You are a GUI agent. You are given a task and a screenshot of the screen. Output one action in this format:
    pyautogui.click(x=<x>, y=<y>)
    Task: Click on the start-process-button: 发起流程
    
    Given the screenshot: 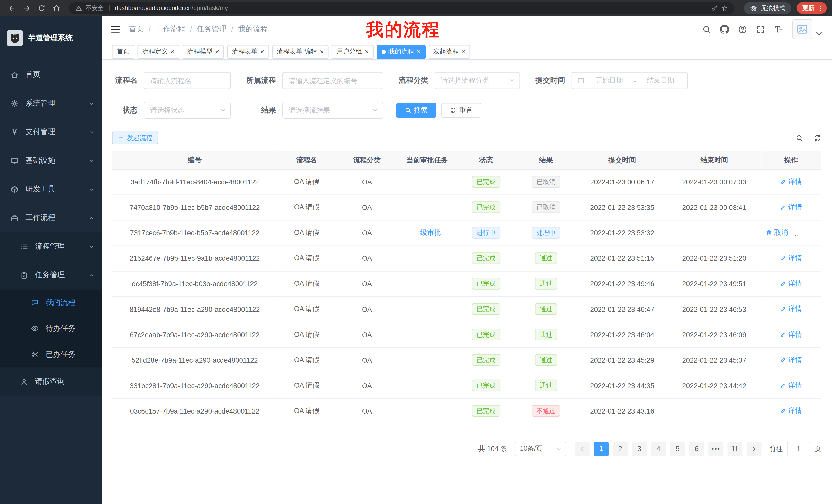 What is the action you would take?
    pyautogui.click(x=135, y=138)
    